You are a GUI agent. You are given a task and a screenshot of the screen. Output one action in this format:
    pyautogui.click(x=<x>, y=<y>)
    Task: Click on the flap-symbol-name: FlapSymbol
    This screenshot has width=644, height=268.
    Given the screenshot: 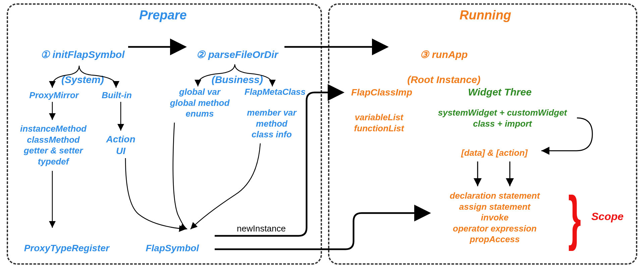 What is the action you would take?
    pyautogui.click(x=172, y=248)
    